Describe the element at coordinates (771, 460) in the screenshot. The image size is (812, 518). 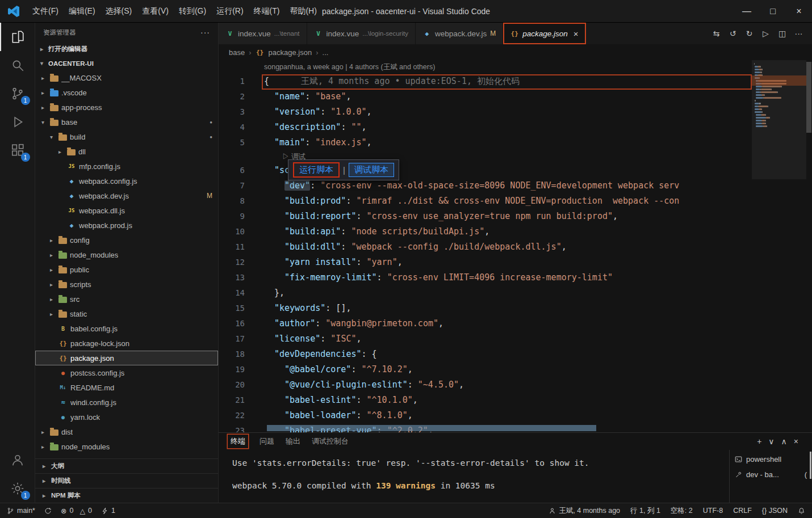
I see `terminal-instance-powershell: powershell` at that location.